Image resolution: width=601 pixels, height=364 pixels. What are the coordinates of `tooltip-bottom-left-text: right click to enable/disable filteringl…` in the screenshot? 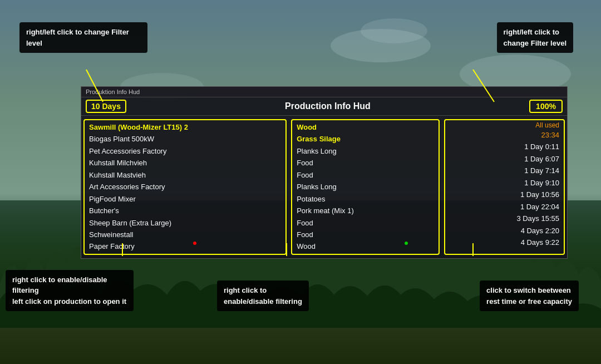 It's located at (69, 291).